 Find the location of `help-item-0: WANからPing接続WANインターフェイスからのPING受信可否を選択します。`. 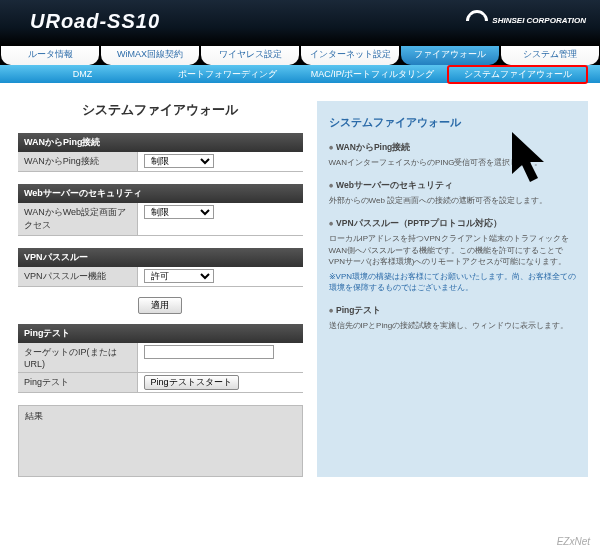

help-item-0: WANからPing接続WANインターフェイスからのPING受信可否を選択します。 is located at coordinates (452, 155).